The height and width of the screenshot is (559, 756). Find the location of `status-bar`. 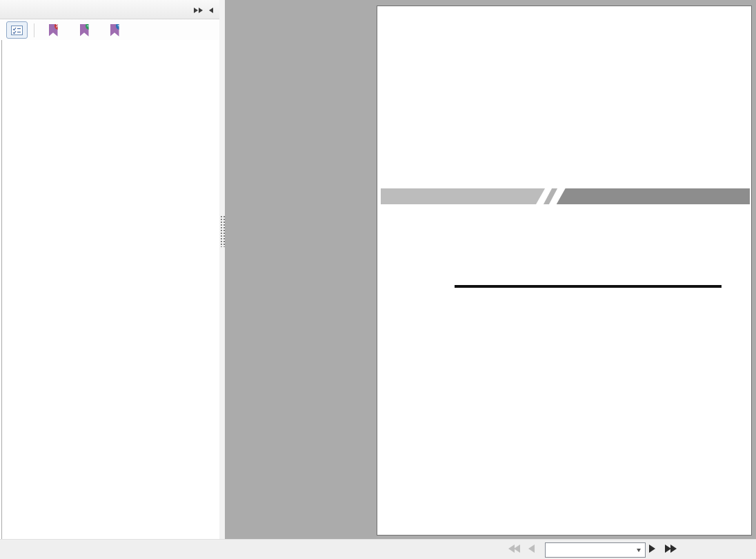

status-bar is located at coordinates (378, 549).